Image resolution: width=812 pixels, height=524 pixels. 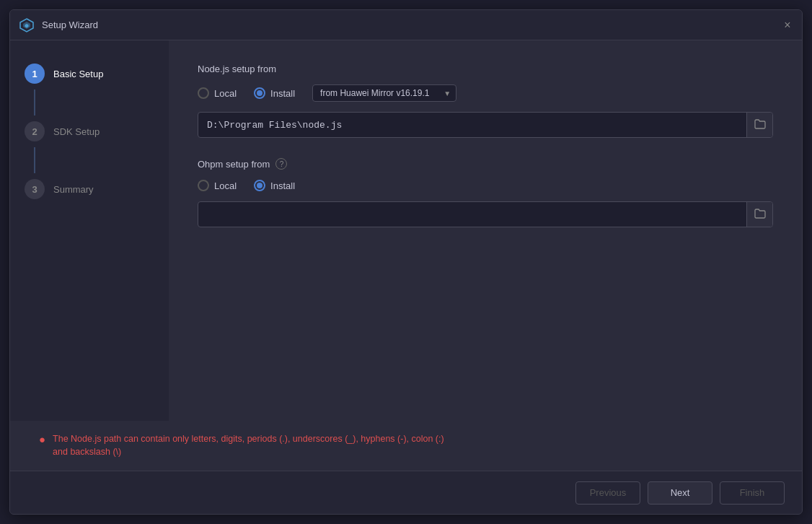 I want to click on step-item-2: 2 SDK Setup, so click(x=89, y=131).